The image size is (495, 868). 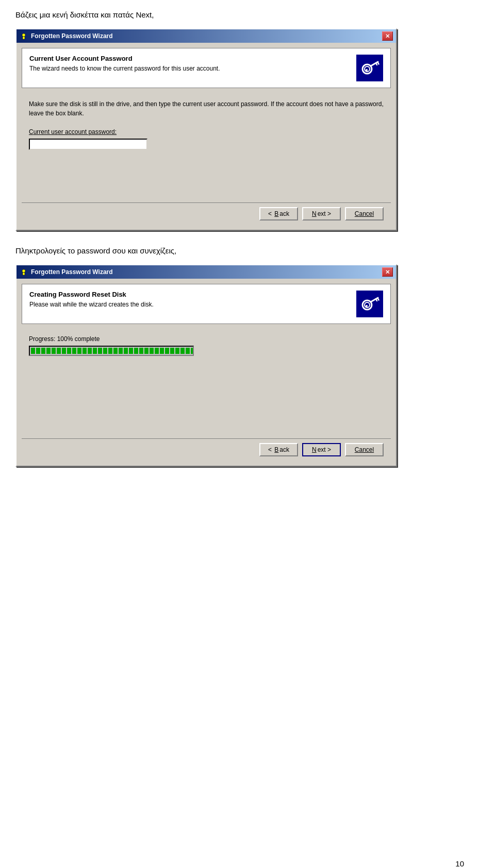 What do you see at coordinates (24, 36) in the screenshot?
I see `wizard-title-icon` at bounding box center [24, 36].